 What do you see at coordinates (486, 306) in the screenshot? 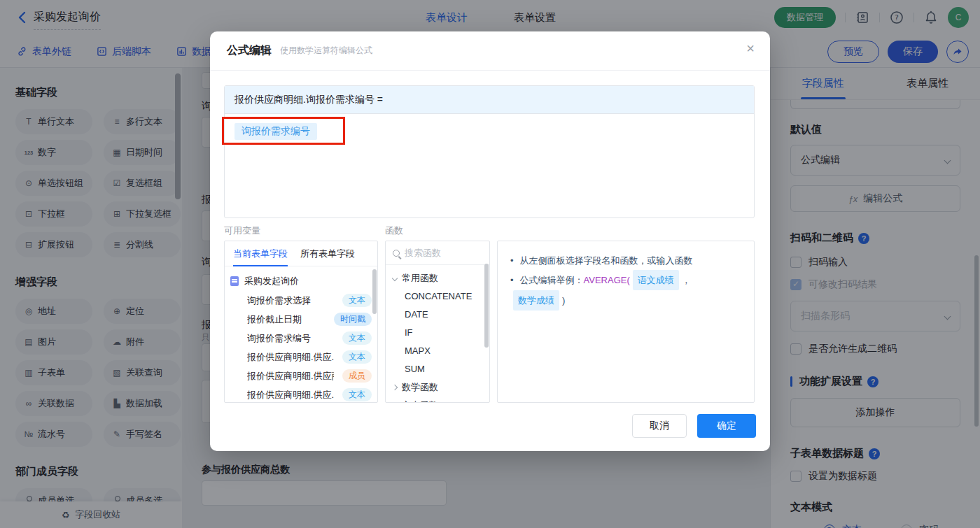
I see `functions-scrollbar` at bounding box center [486, 306].